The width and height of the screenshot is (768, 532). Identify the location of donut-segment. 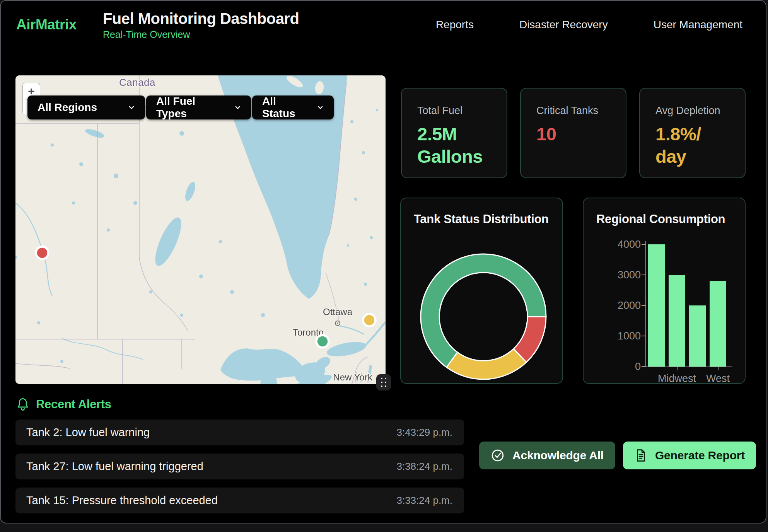
(486, 364).